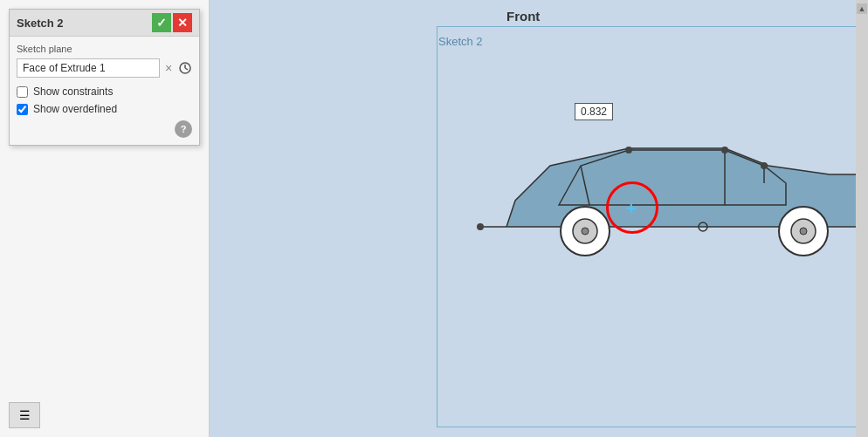 The image size is (868, 437). Describe the element at coordinates (862, 9) in the screenshot. I see `scroll-up-arrow: ▲` at that location.